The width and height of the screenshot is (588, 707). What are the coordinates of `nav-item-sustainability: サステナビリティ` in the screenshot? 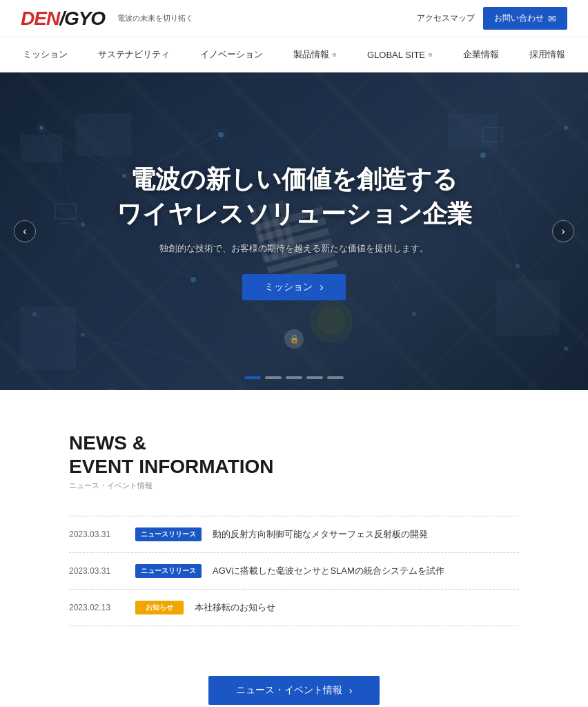 It's located at (134, 55).